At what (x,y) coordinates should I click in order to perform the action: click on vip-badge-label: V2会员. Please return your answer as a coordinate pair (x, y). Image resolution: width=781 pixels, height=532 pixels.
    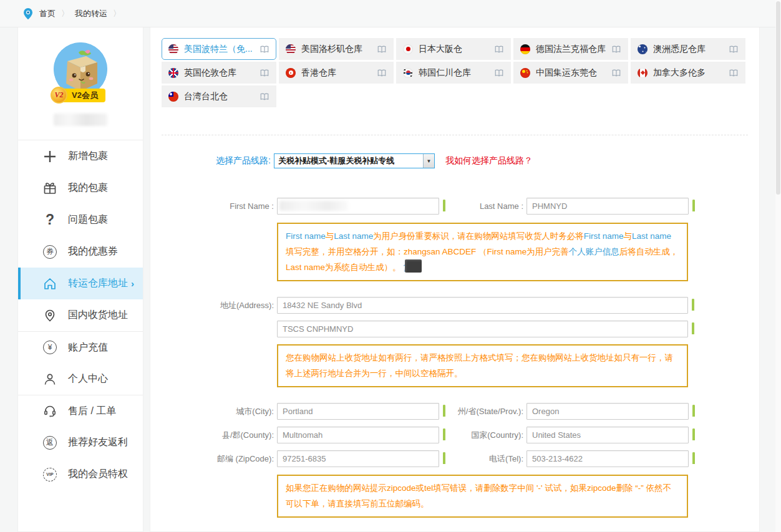
    Looking at the image, I should click on (85, 95).